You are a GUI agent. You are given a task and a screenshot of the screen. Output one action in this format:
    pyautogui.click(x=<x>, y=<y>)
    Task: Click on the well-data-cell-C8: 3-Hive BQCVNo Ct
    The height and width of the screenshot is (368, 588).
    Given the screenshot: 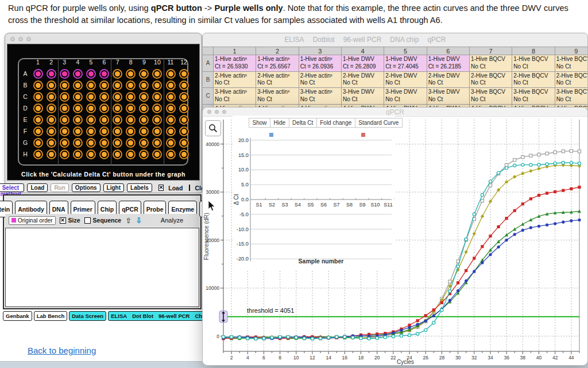 What is the action you would take?
    pyautogui.click(x=533, y=97)
    